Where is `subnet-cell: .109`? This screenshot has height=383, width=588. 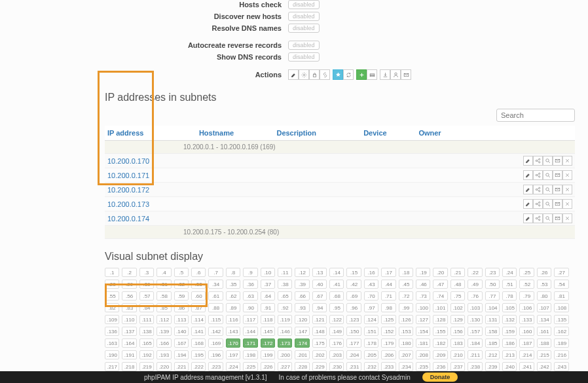 subnet-cell: .109 is located at coordinates (112, 319).